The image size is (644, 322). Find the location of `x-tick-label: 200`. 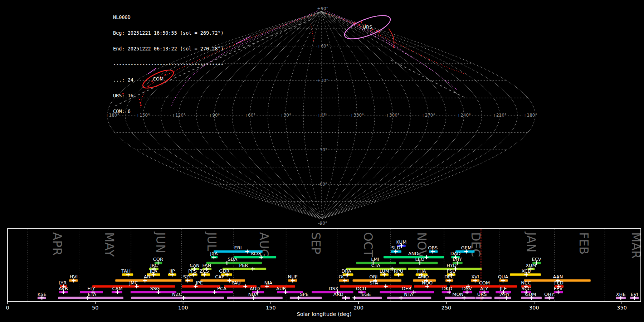

x-tick-label: 200 is located at coordinates (358, 308).